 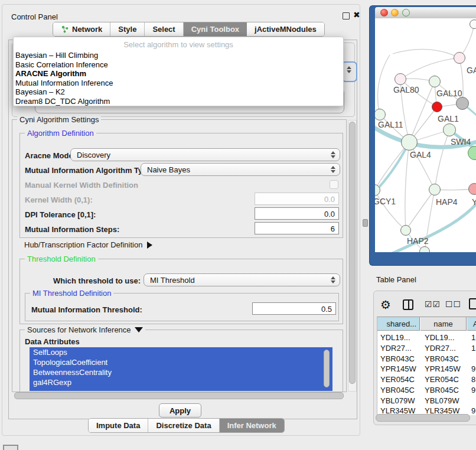 What do you see at coordinates (423, 418) in the screenshot?
I see `table-hscrollbar-thumb` at bounding box center [423, 418].